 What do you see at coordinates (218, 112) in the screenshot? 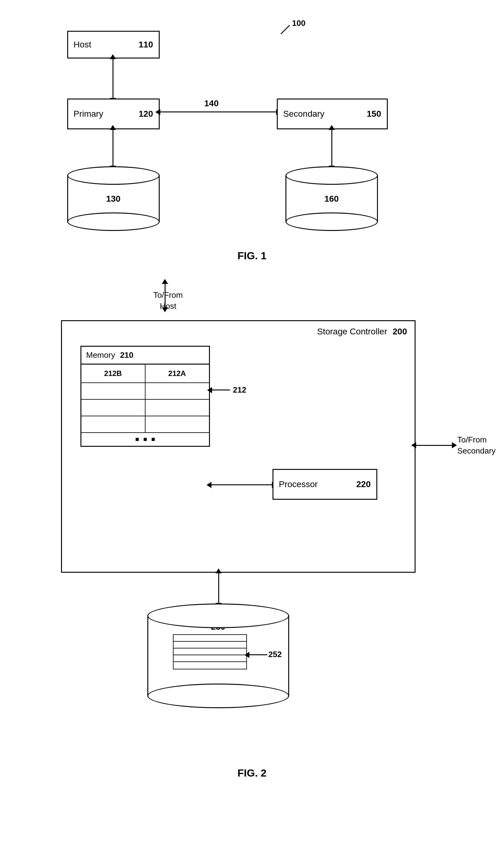
I see `arrow-primary-secondary` at bounding box center [218, 112].